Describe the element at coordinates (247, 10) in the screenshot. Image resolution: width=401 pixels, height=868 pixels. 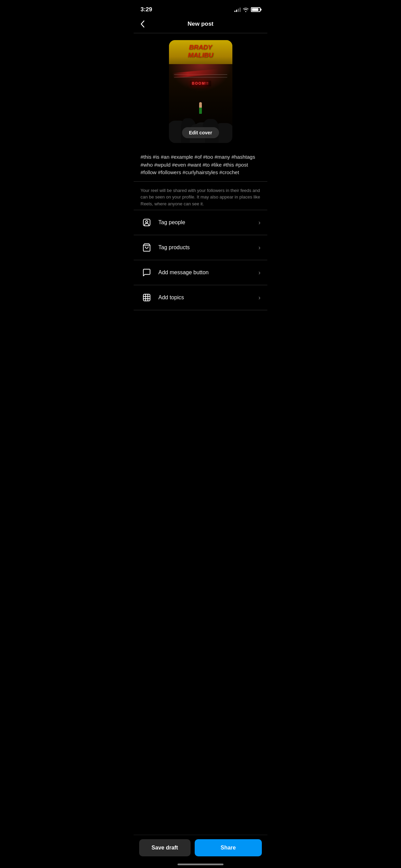
I see `status-icons` at that location.